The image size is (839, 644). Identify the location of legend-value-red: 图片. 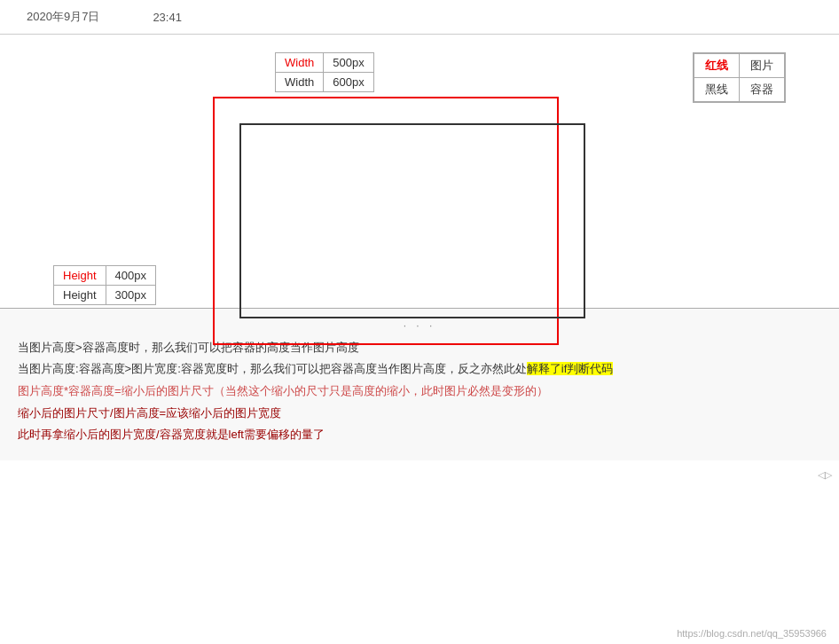
(763, 66).